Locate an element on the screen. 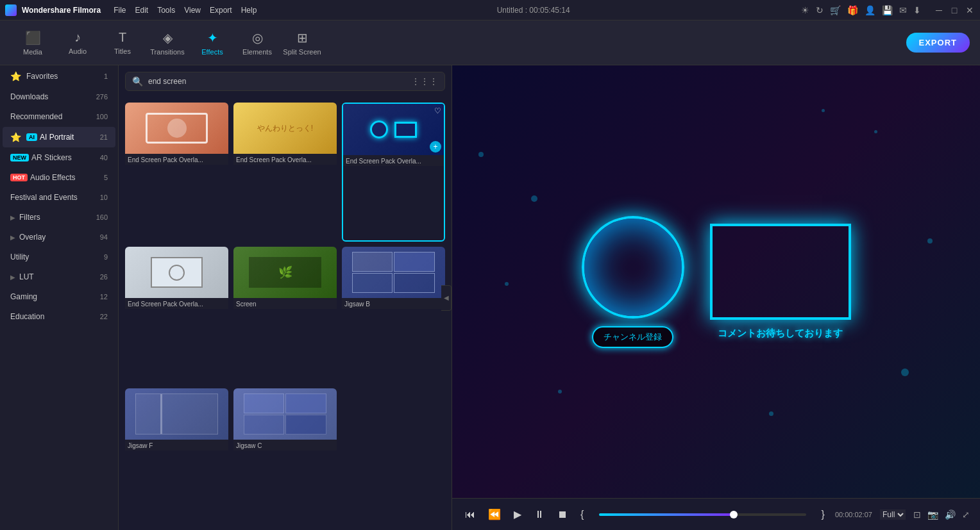 This screenshot has height=530, width=980. sidebar-ar-stickers-count: 40 is located at coordinates (104, 158).